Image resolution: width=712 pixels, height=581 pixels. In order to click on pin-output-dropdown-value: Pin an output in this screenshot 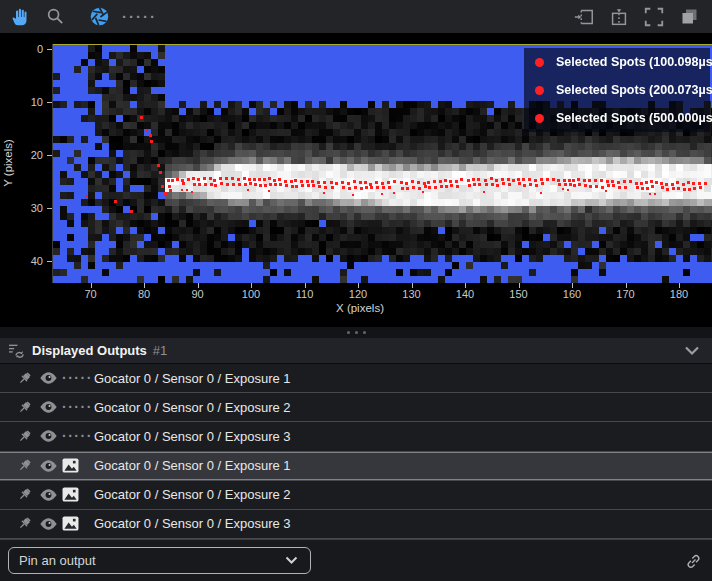, I will do `click(152, 560)`.